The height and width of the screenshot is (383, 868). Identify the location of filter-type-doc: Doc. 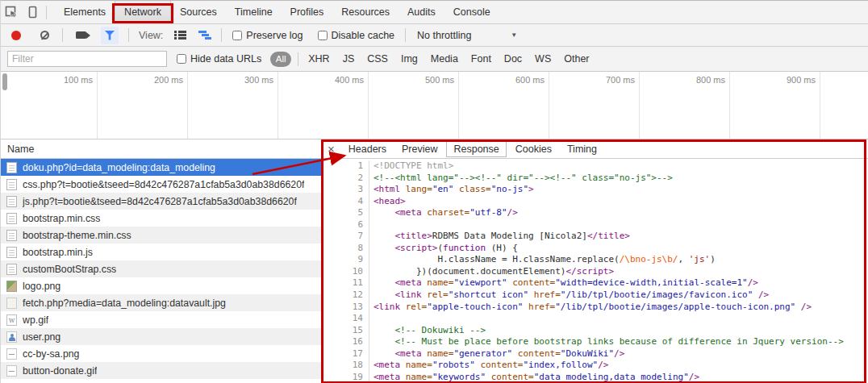
(513, 59).